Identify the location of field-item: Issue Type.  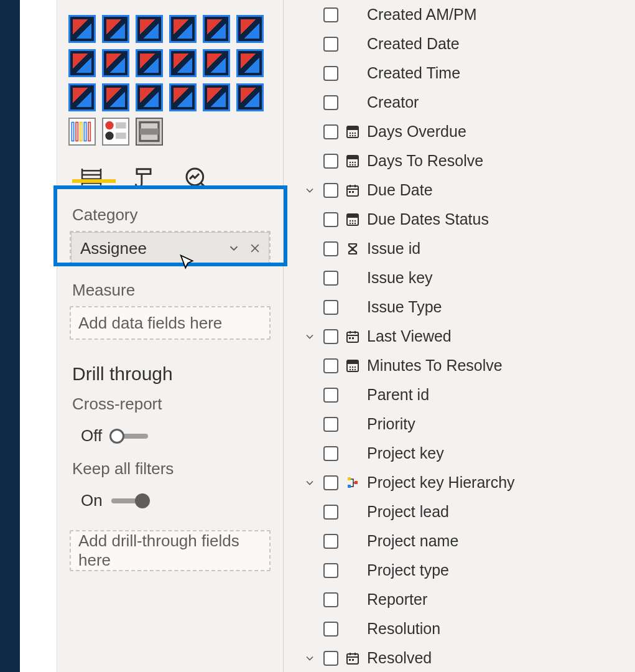
(463, 307).